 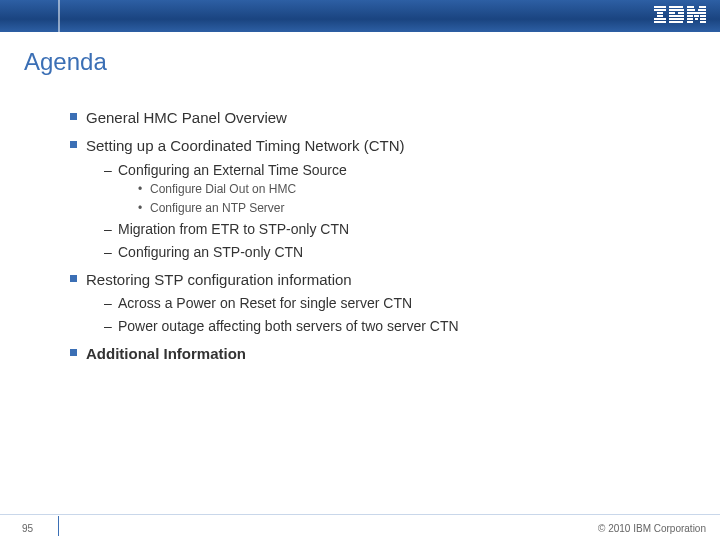 What do you see at coordinates (652, 528) in the screenshot?
I see `copyright-text: © 2010 IBM Corporation` at bounding box center [652, 528].